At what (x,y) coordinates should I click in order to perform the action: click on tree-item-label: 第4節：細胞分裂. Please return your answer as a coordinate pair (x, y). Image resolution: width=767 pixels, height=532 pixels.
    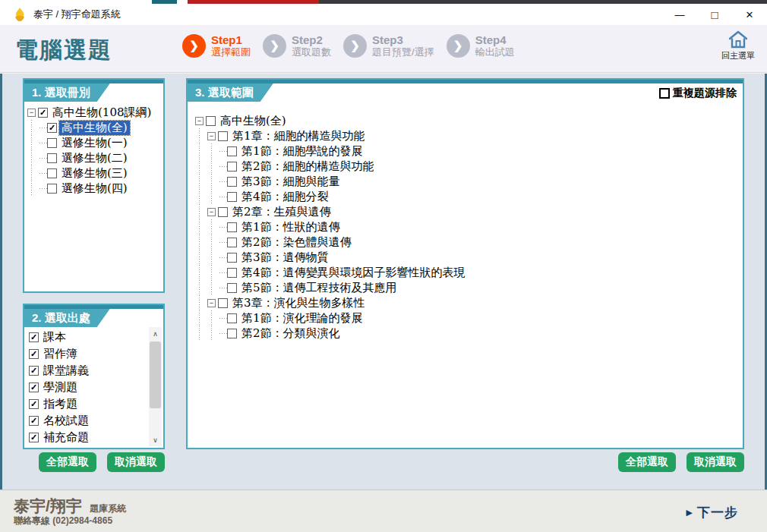
    Looking at the image, I should click on (286, 197).